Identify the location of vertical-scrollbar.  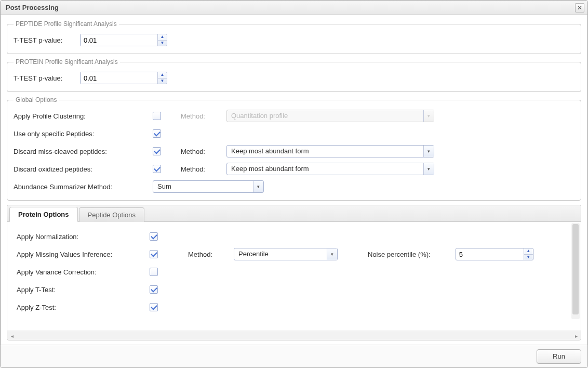
(576, 271).